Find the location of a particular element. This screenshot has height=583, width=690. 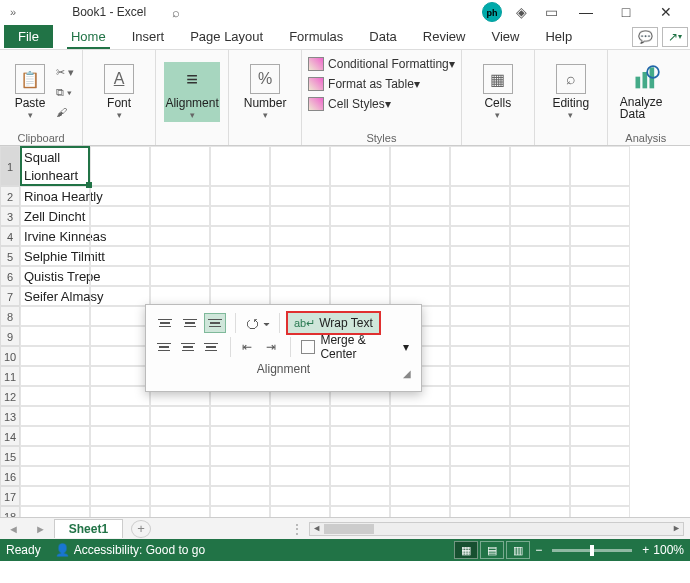

row-header: 13 is located at coordinates (10, 416).